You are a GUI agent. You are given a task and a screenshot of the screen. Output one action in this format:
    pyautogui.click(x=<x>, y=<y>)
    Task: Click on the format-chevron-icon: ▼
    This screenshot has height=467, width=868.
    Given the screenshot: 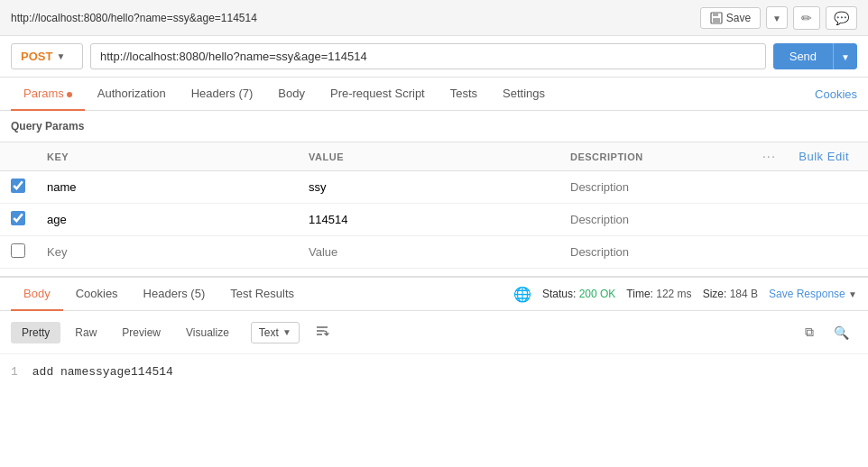 What is the action you would take?
    pyautogui.click(x=287, y=332)
    